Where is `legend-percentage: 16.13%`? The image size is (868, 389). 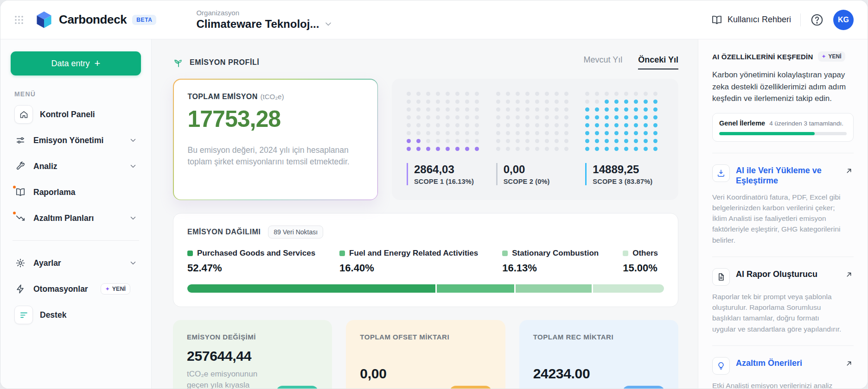
legend-percentage: 16.13% is located at coordinates (550, 268).